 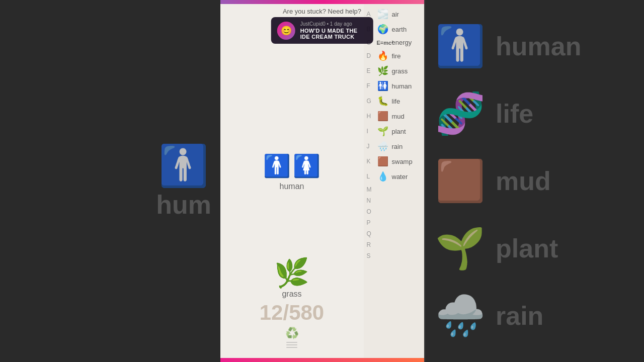 I want to click on sidebar-emoji-rain: 🌧️, so click(x=383, y=146).